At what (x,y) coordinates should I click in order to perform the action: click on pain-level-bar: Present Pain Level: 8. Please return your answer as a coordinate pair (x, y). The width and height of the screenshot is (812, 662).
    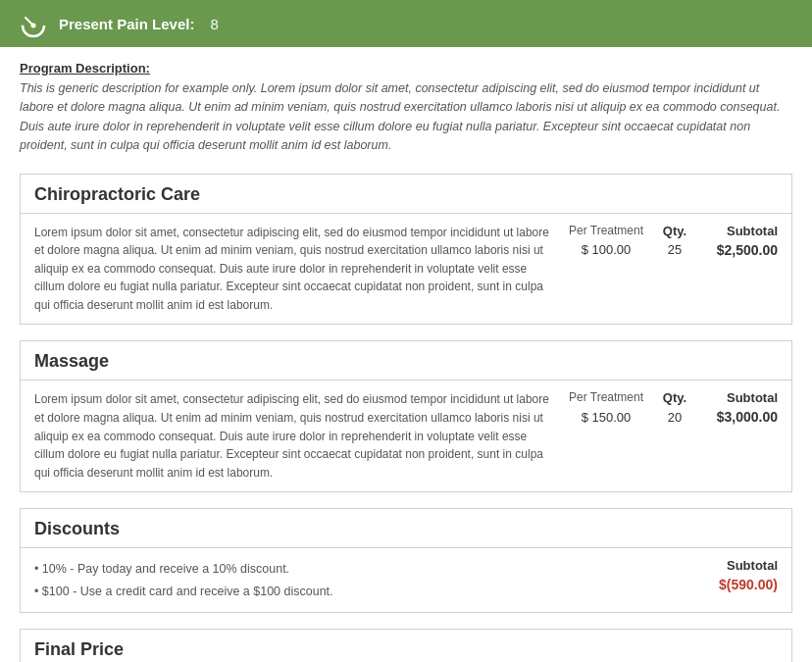
    Looking at the image, I should click on (406, 24).